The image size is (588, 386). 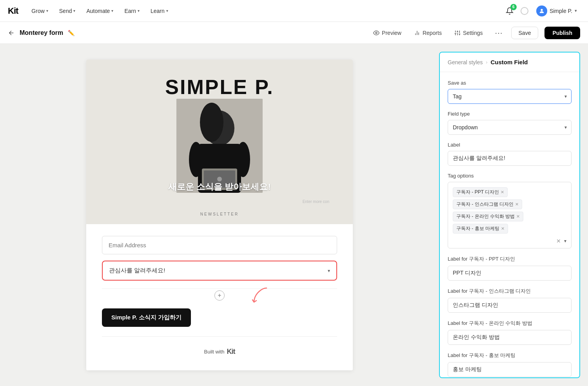 What do you see at coordinates (294, 33) in the screenshot?
I see `sub-header: Monterey form ✏️ Preview Reports Setting…` at bounding box center [294, 33].